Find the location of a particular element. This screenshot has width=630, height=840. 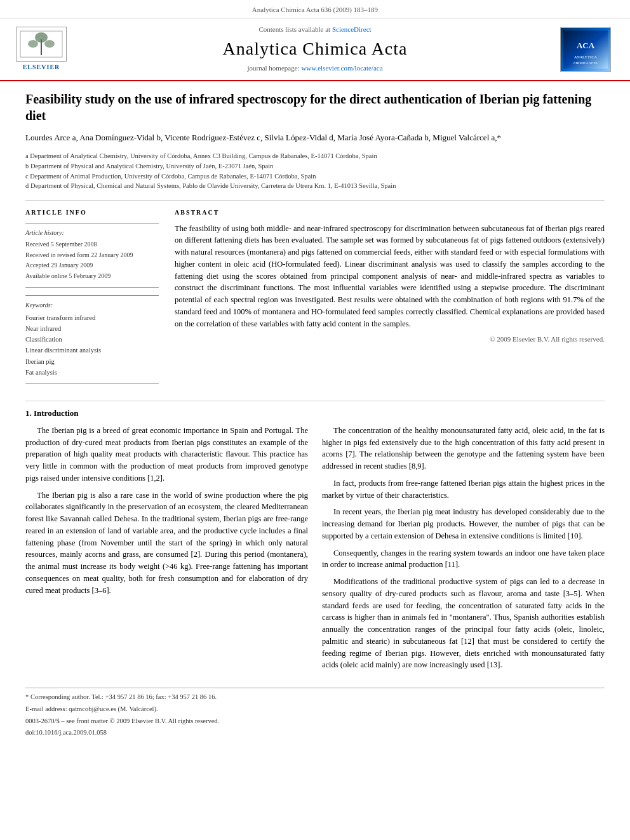

doi-footnote: doi:10.1016/j.aca.2009.01.058 is located at coordinates (315, 733).